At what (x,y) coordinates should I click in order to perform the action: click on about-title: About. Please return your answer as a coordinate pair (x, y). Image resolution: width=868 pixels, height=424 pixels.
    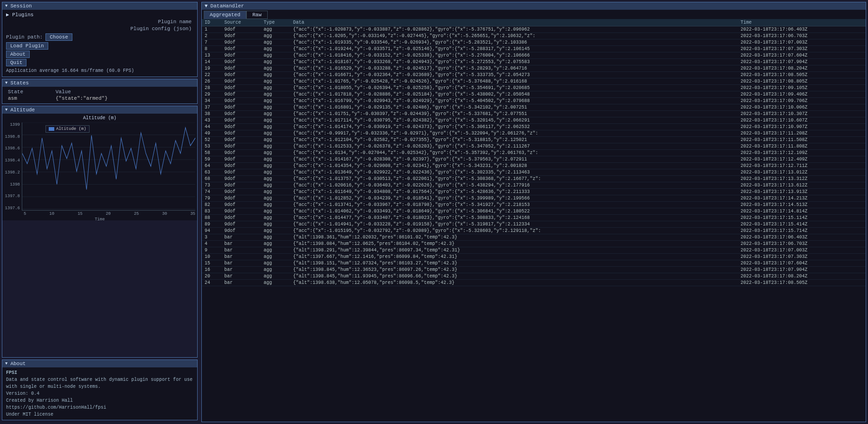
    Looking at the image, I should click on (18, 364).